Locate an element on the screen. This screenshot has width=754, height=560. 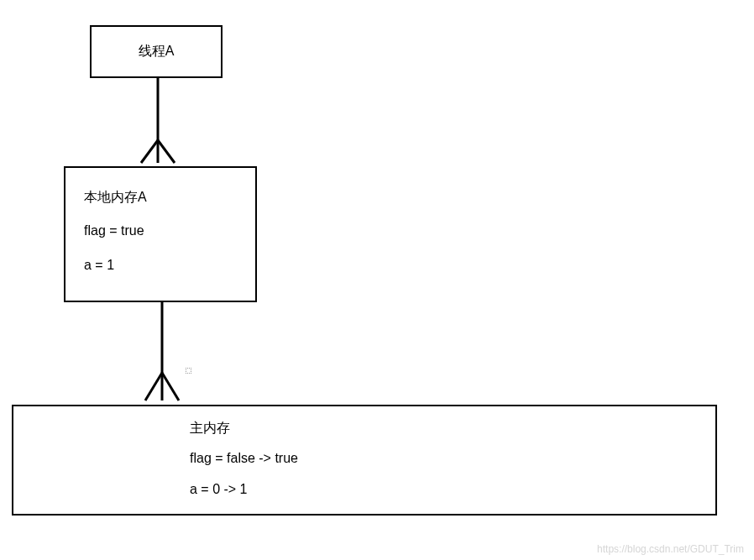
main-flag: flag = false -> true is located at coordinates (364, 458).